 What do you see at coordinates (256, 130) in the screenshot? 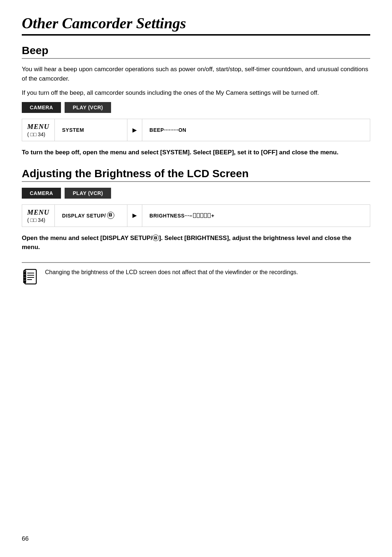
I see `beep-menu-result: BEEP·········ON` at bounding box center [256, 130].